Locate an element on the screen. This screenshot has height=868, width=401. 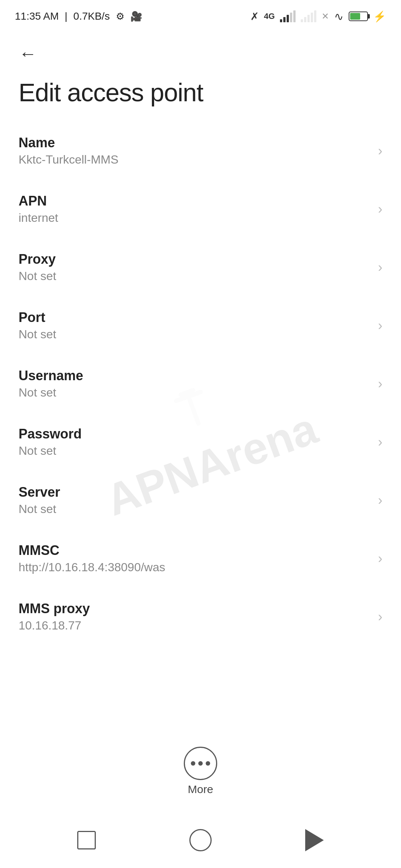
settings-item-username: UsernameNot set› is located at coordinates (200, 384).